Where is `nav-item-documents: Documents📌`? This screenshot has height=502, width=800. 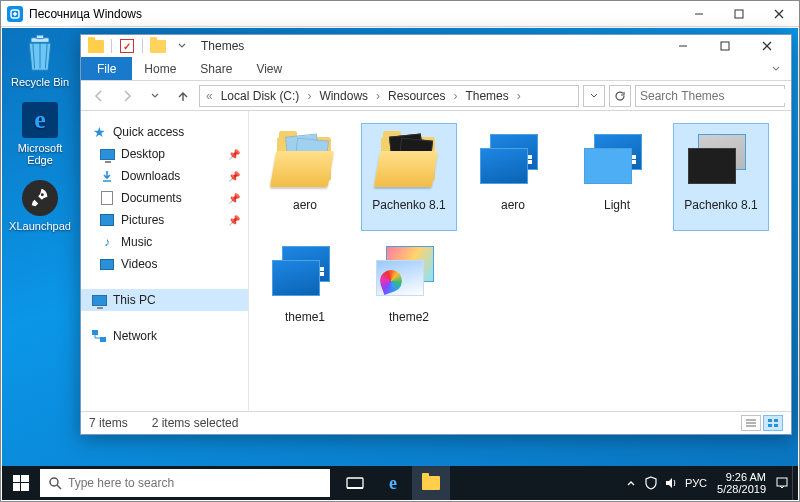 nav-item-documents: Documents📌 is located at coordinates (164, 198).